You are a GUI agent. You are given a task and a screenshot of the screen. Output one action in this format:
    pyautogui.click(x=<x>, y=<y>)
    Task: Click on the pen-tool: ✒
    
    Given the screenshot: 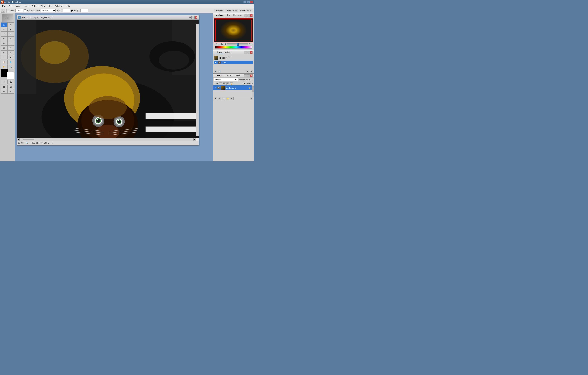 What is the action you would take?
    pyautogui.click(x=4, y=53)
    